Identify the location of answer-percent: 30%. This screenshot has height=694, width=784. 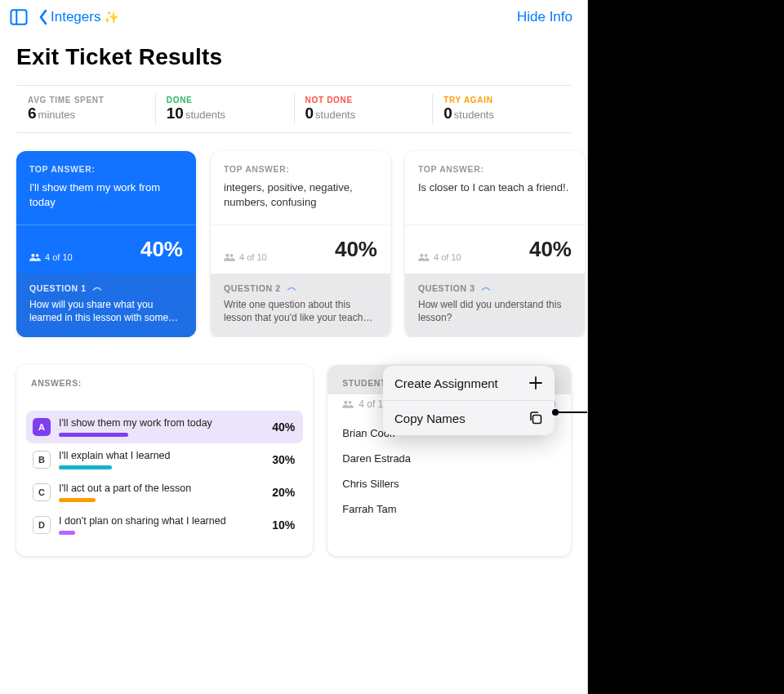
(283, 460).